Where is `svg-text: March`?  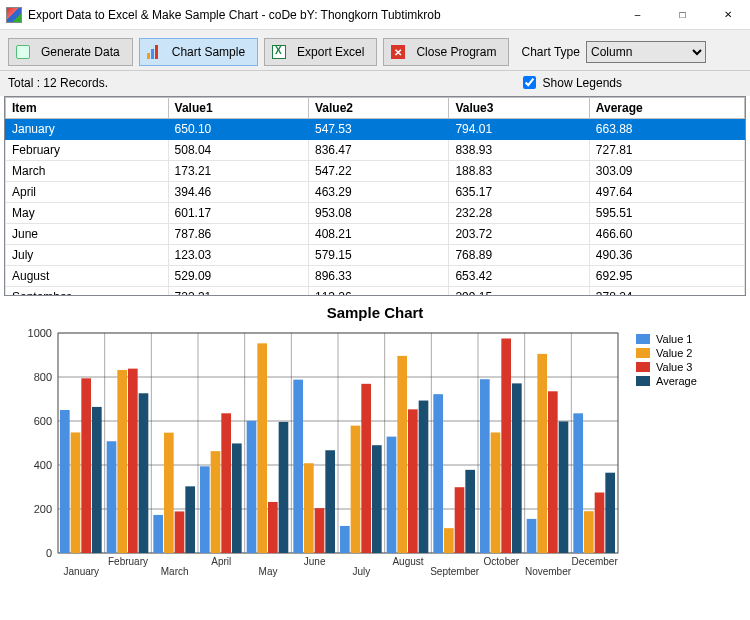 svg-text: March is located at coordinates (175, 572).